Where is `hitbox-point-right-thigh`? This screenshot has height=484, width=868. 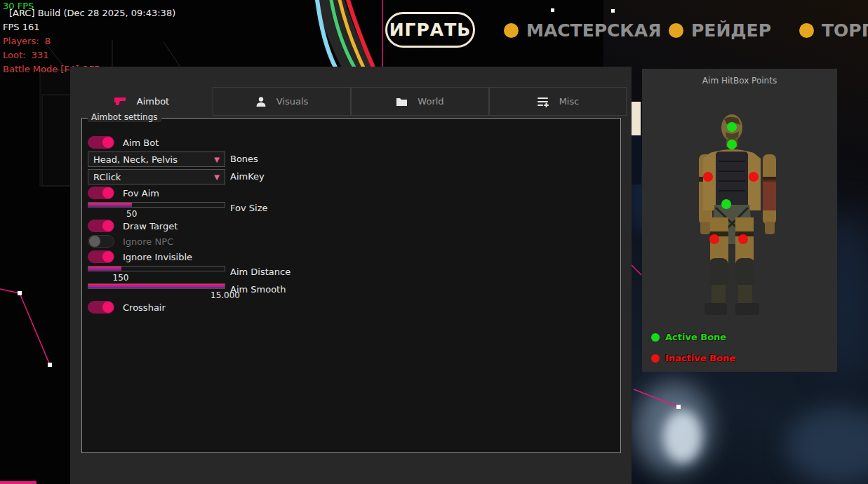
hitbox-point-right-thigh is located at coordinates (743, 239).